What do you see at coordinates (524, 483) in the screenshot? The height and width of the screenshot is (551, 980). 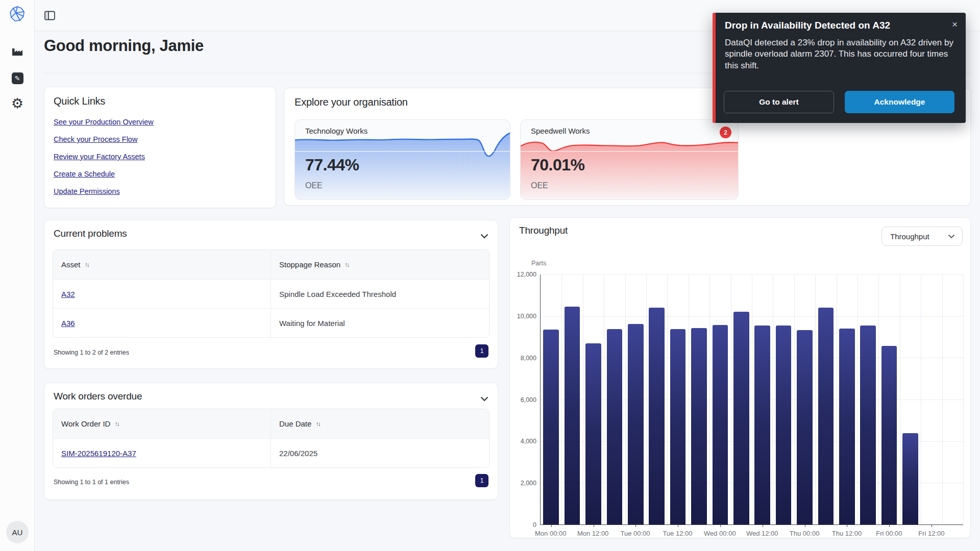 I see `y-axis-tick-label: 2,000` at bounding box center [524, 483].